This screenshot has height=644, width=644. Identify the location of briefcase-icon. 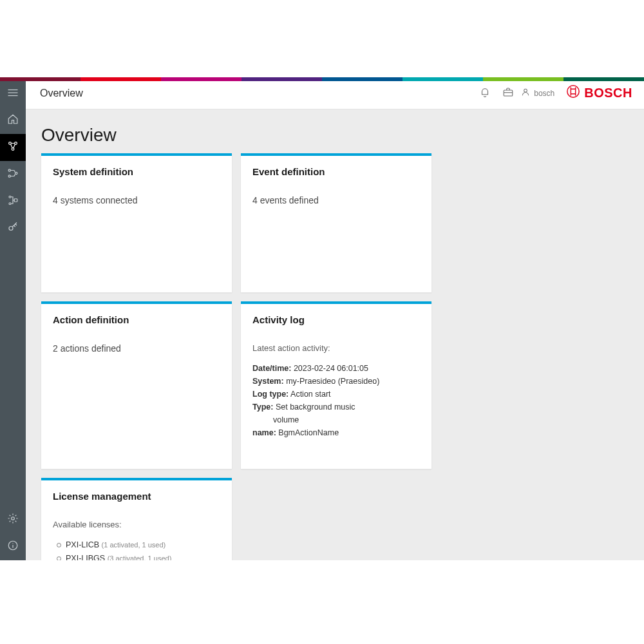
(508, 93).